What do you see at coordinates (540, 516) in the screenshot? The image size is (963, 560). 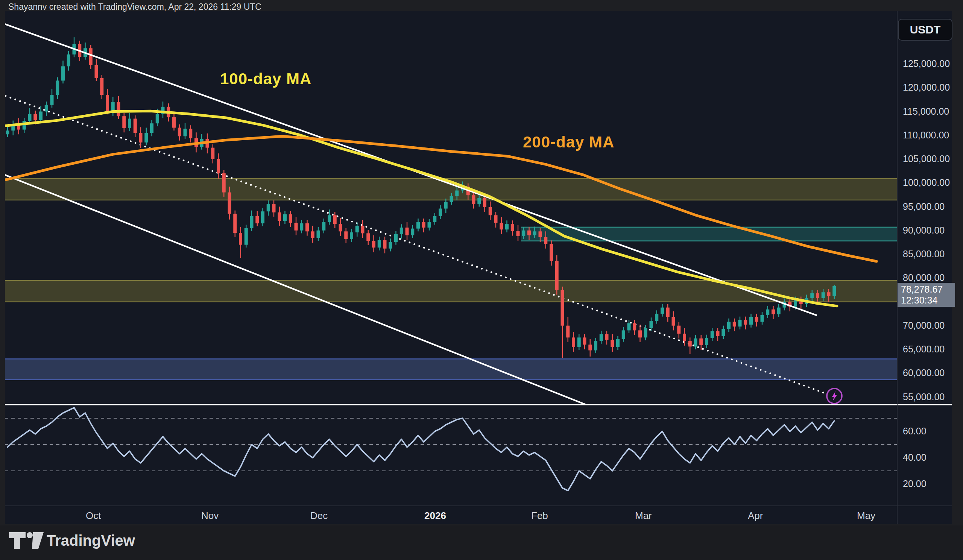 I see `time-tick: Feb` at bounding box center [540, 516].